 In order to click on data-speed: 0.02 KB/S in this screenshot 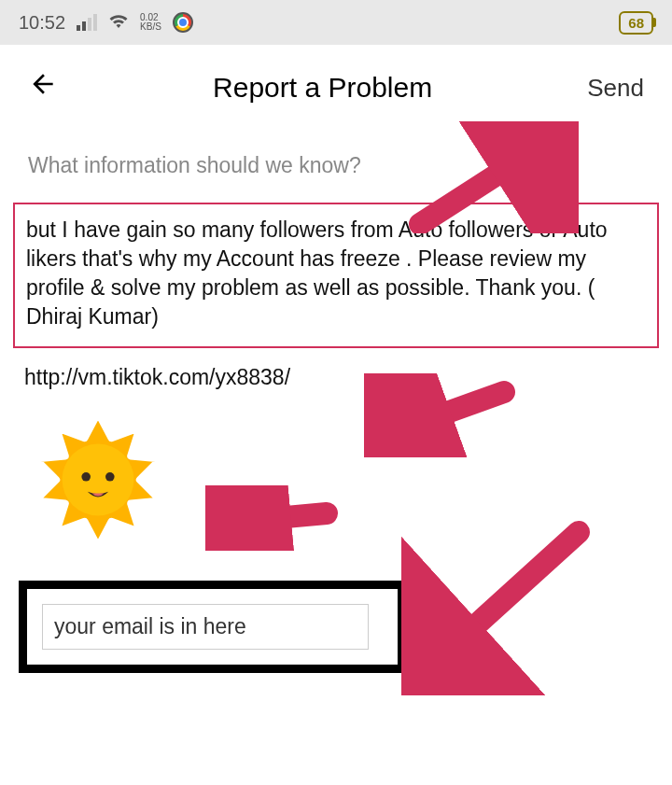, I will do `click(151, 22)`.